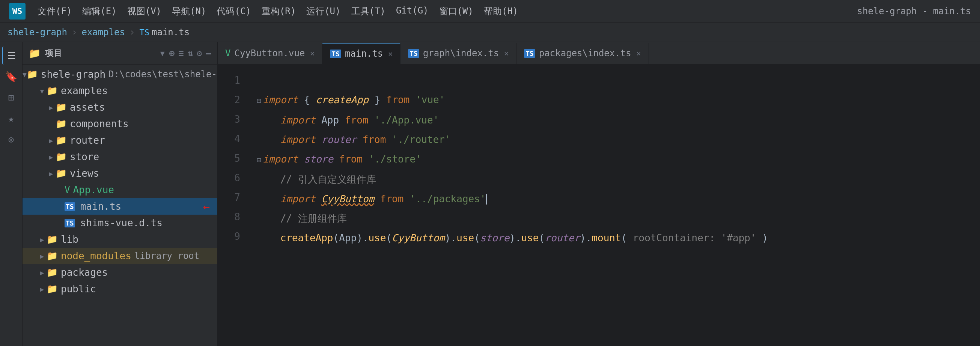  Describe the element at coordinates (32, 75) in the screenshot. I see `folder-icon-root: 📁` at that location.